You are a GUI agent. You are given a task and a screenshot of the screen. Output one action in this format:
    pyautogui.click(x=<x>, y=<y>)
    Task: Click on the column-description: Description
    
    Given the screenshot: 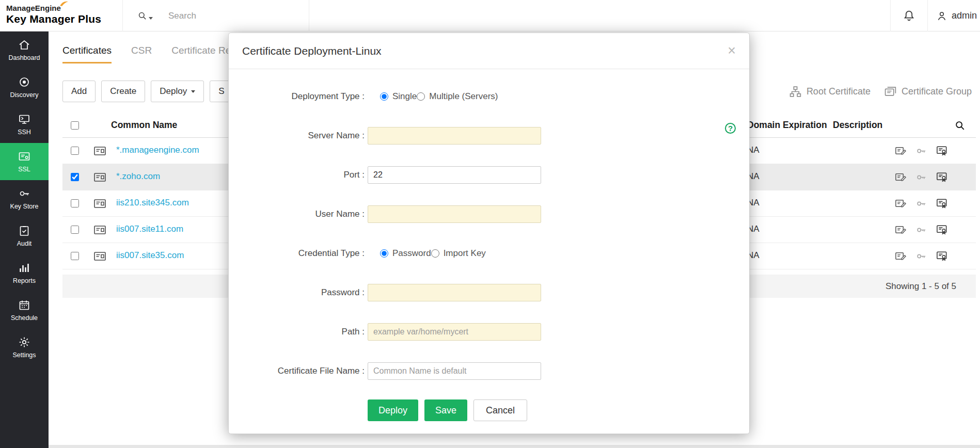 What is the action you would take?
    pyautogui.click(x=858, y=125)
    